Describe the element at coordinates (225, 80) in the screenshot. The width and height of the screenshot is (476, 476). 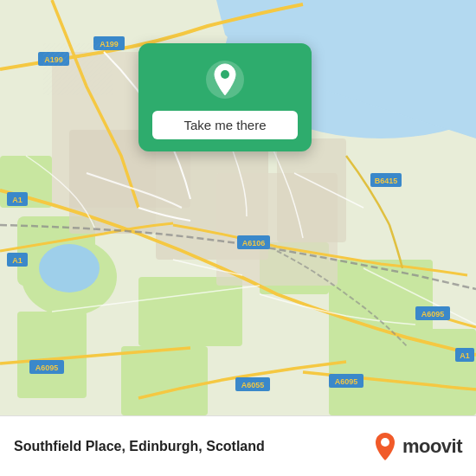
I see `location-pin-icon` at that location.